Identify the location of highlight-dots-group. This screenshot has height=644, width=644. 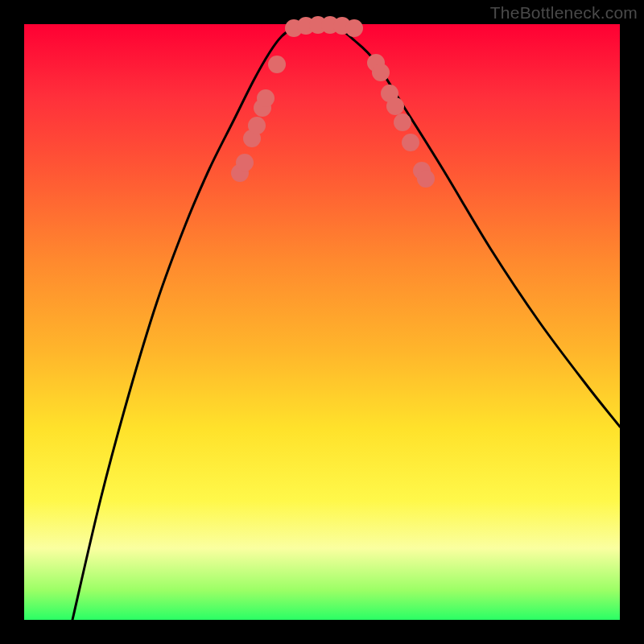
(333, 101).